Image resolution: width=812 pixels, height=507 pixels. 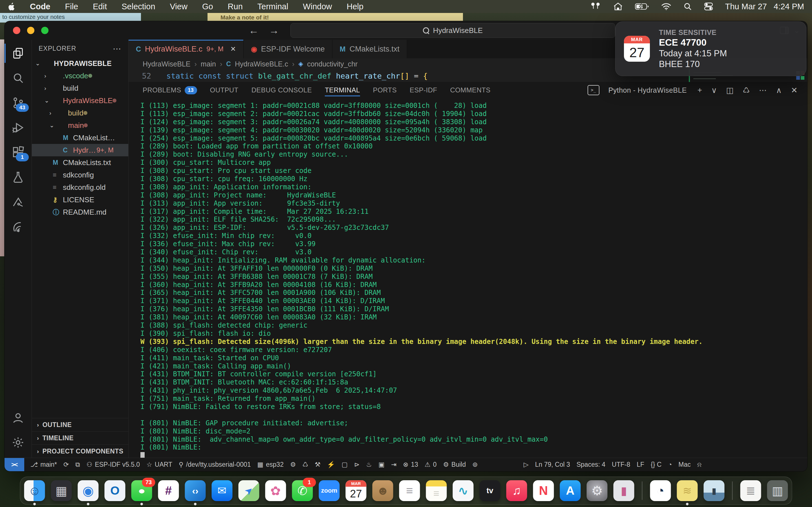 What do you see at coordinates (332, 64) in the screenshot?
I see `breadcrumb-symbol: conductivity_chr` at bounding box center [332, 64].